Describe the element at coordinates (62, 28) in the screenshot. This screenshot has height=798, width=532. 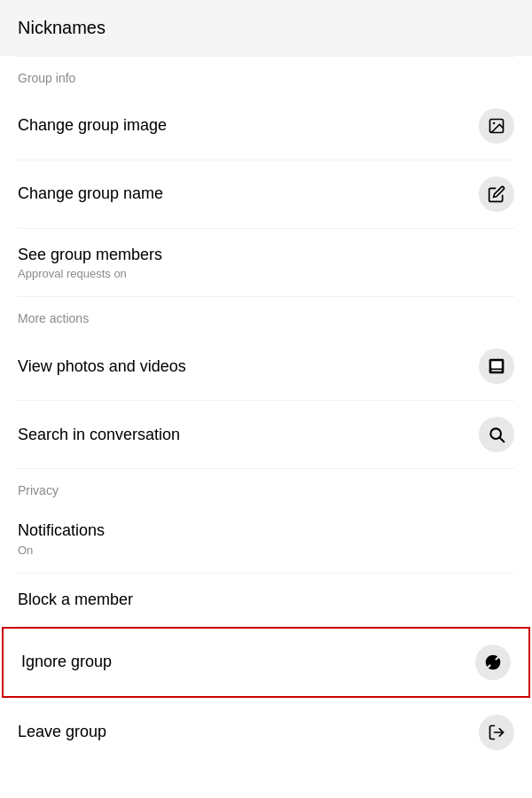
I see `nicknames-label: Nicknames` at that location.